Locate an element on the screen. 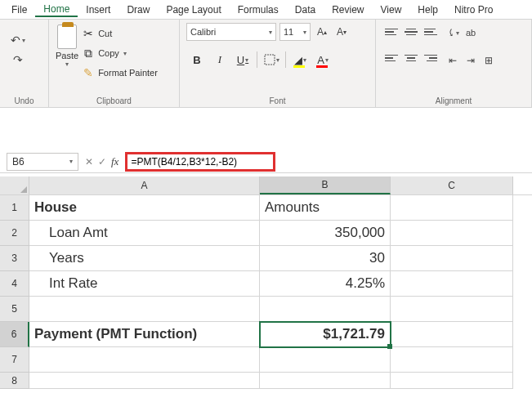 The width and height of the screenshot is (532, 411). cell-C2 is located at coordinates (452, 234).